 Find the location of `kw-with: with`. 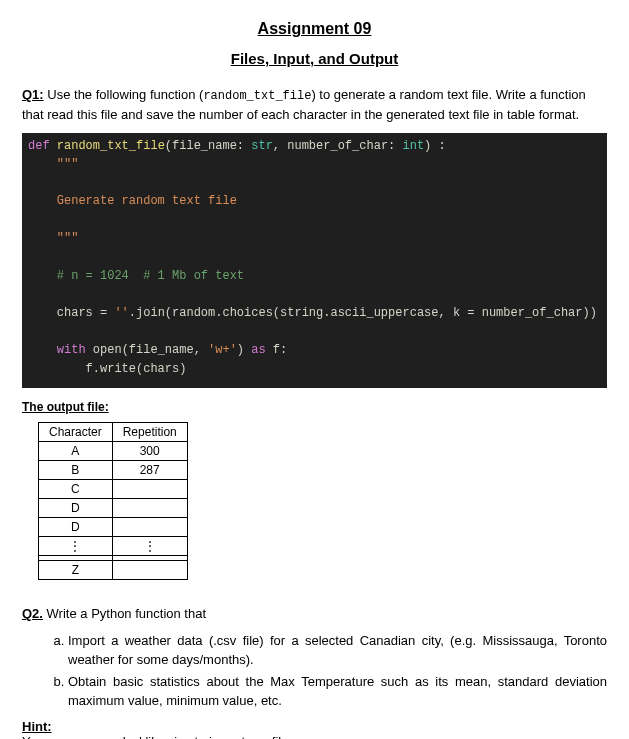

kw-with: with is located at coordinates (72, 350).